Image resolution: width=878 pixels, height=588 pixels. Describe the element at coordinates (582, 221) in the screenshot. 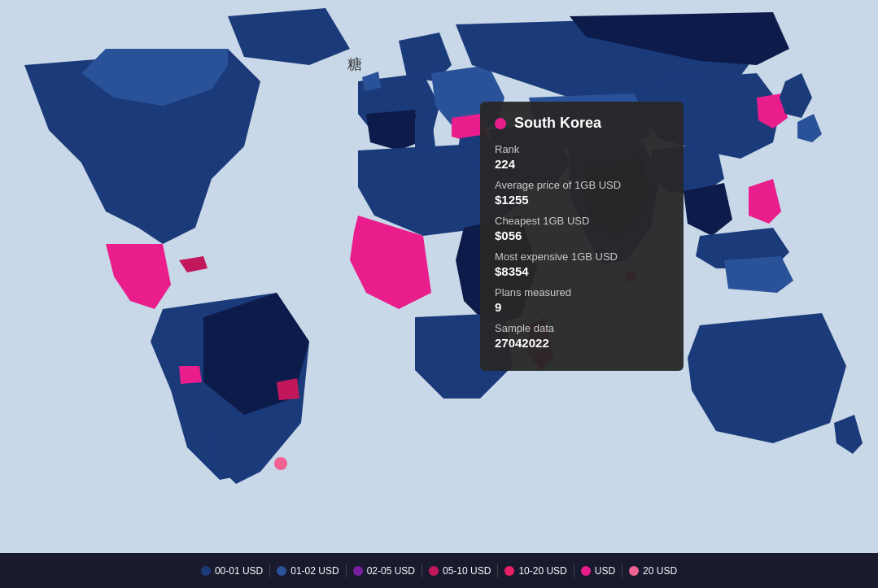

I see `tooltip-cheapest-label: Cheapest 1GB USD` at that location.